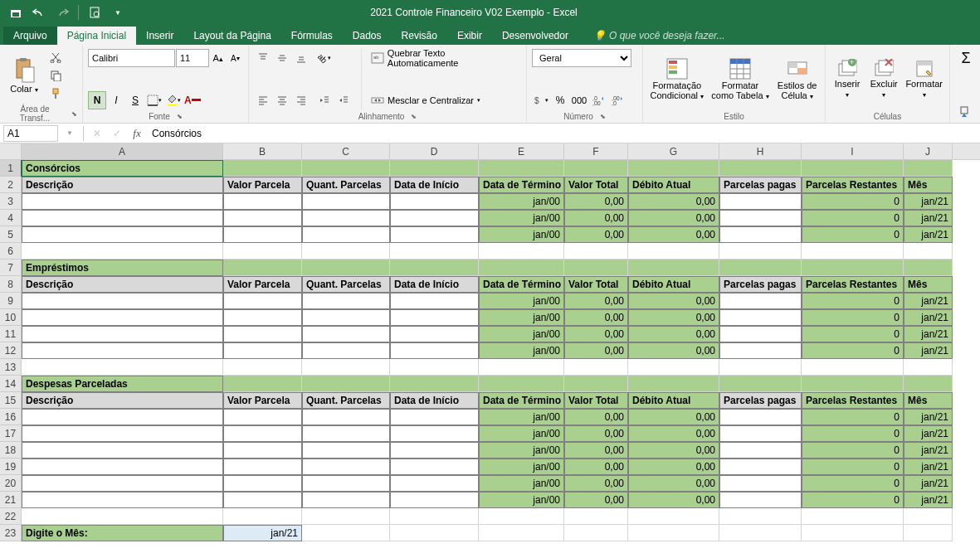 This screenshot has width=980, height=558. Describe the element at coordinates (740, 80) in the screenshot. I see `format-as-table-button: Formatar como Tabela ▾` at that location.